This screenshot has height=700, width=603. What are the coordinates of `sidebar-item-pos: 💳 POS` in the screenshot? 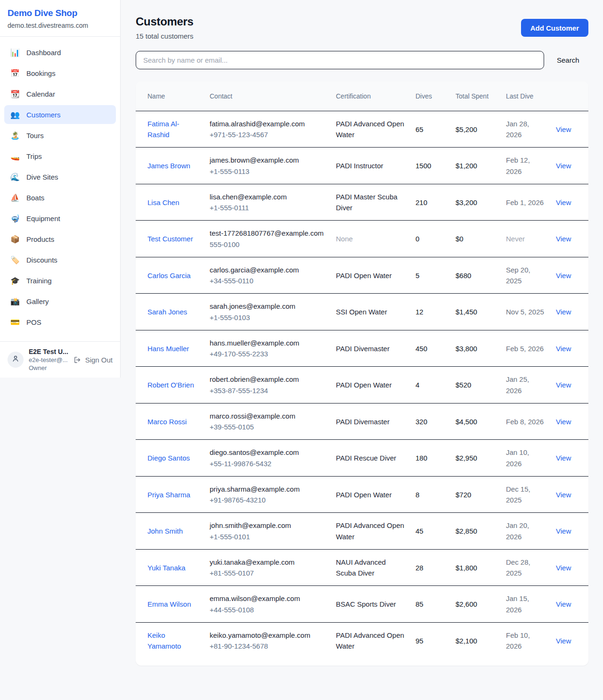 It's located at (60, 322).